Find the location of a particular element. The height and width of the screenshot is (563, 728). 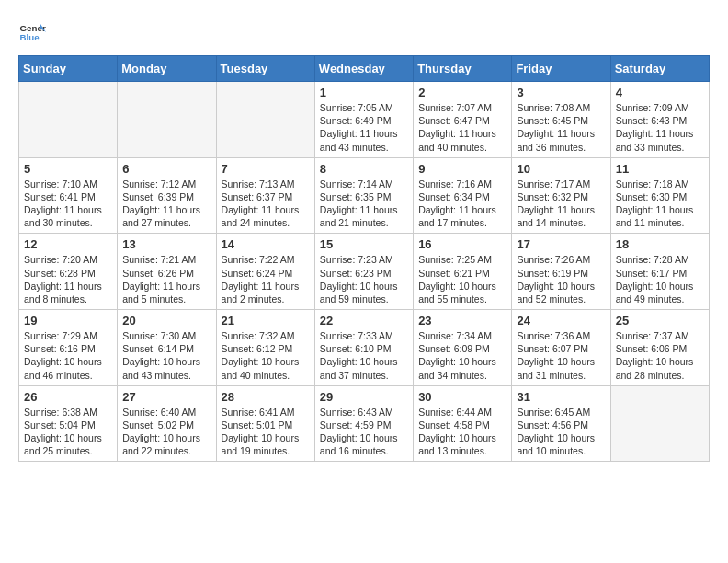

day-number: 29 is located at coordinates (364, 397).